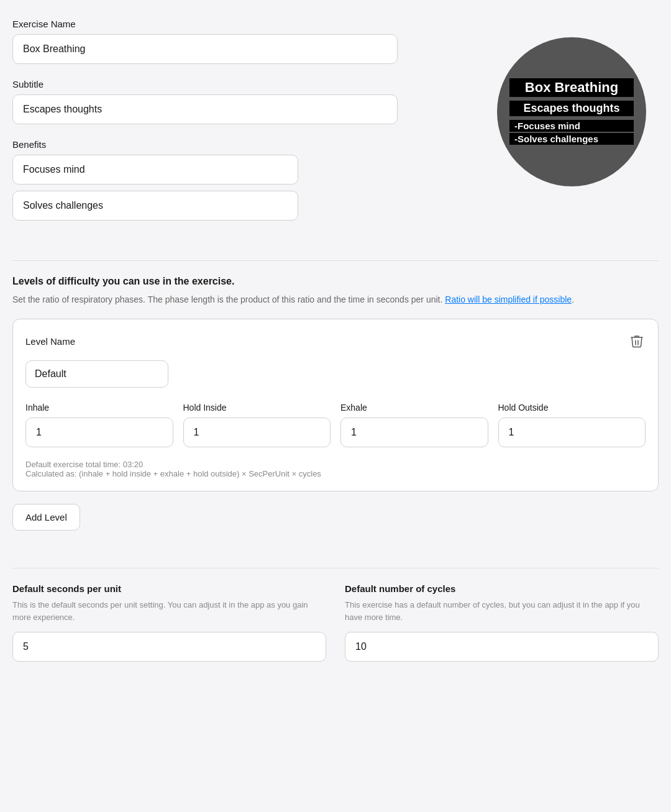 This screenshot has height=812, width=671. Describe the element at coordinates (155, 170) in the screenshot. I see `benefit-1-input` at that location.